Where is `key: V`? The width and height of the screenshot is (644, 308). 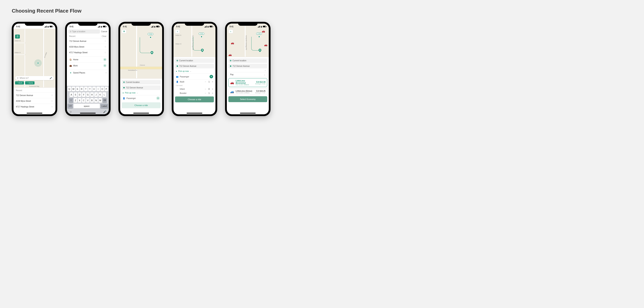
key: V is located at coordinates (88, 100).